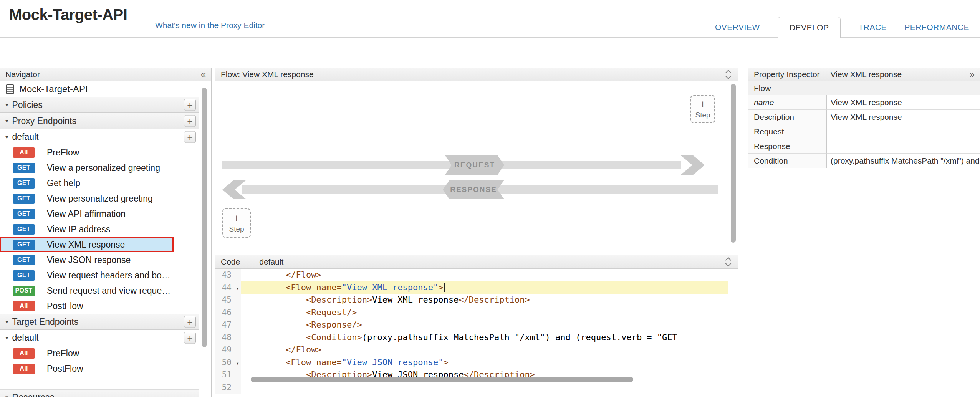  I want to click on gutter: 52, so click(228, 388).